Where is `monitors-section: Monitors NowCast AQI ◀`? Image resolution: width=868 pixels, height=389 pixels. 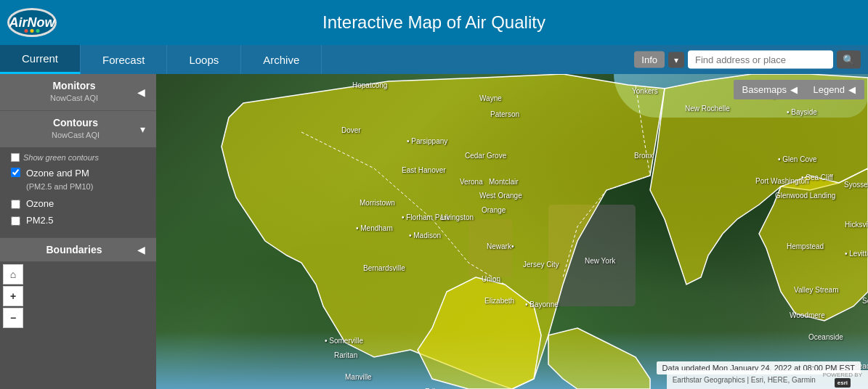
monitors-section: Monitors NowCast AQI ◀ is located at coordinates (78, 93).